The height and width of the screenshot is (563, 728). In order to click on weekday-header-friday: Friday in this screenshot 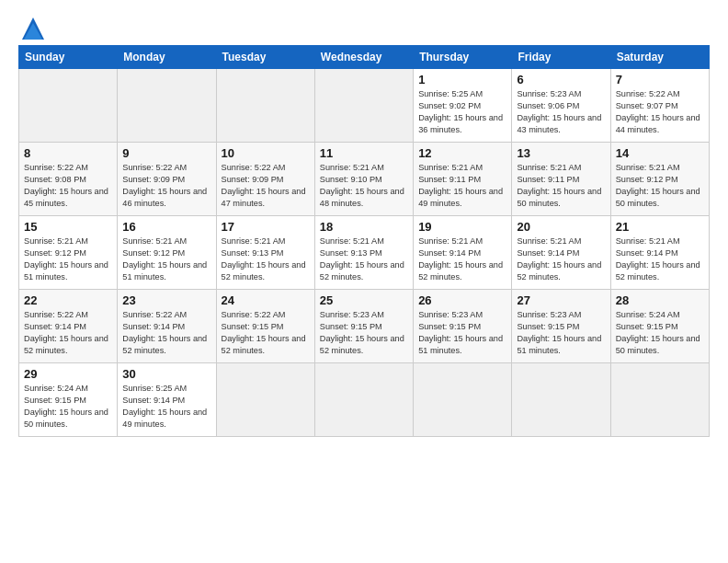, I will do `click(561, 57)`.